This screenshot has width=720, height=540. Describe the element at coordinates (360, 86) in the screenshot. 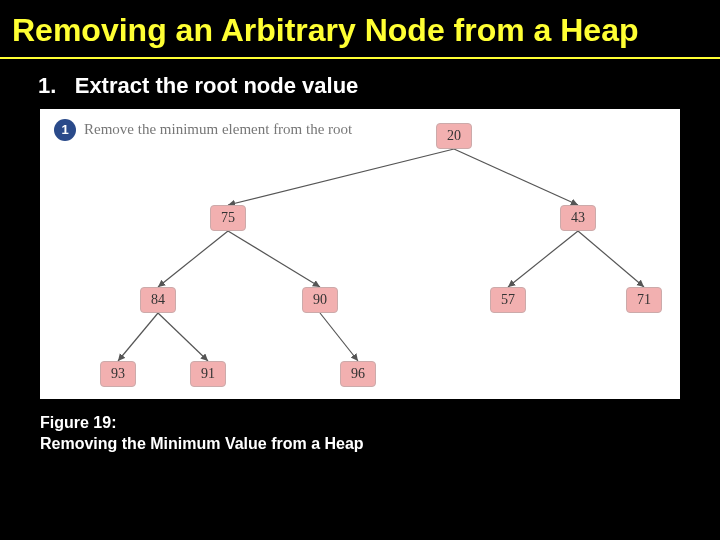

I see `step-line: 1. Extract the root node value` at that location.